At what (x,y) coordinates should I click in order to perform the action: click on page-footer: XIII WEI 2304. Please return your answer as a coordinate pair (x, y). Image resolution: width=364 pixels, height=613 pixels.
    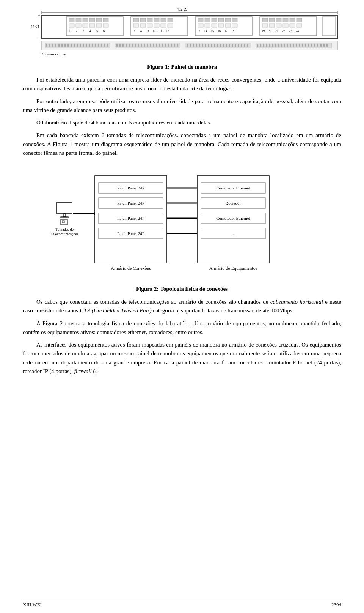
    Looking at the image, I should click on (182, 604).